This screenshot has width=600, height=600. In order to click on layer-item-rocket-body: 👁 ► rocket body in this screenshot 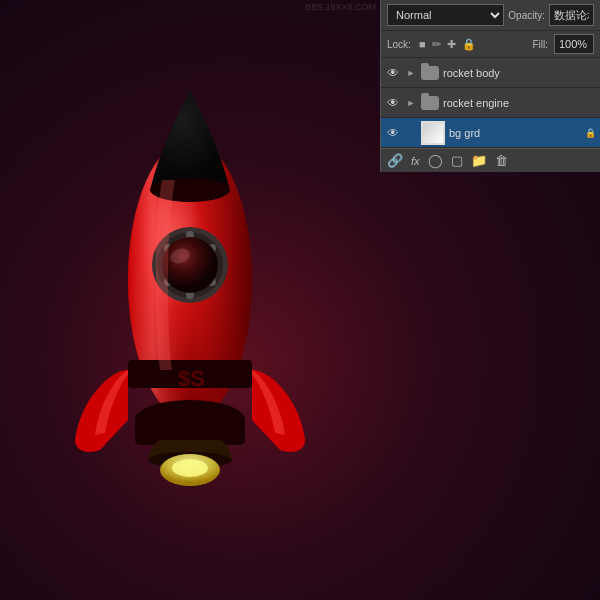, I will do `click(490, 73)`.